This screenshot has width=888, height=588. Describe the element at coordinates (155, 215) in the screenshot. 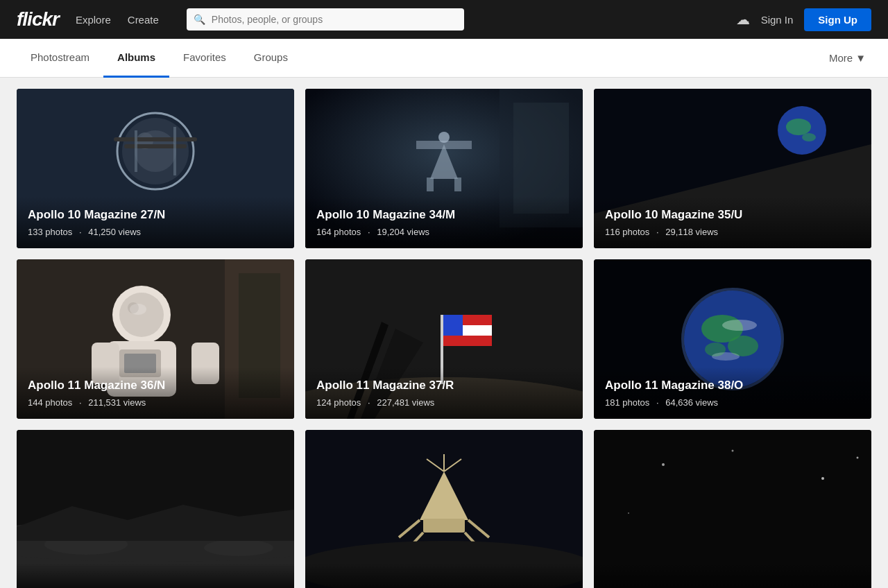

I see `album-title-1: Apollo 10 Magazine 27/N` at that location.